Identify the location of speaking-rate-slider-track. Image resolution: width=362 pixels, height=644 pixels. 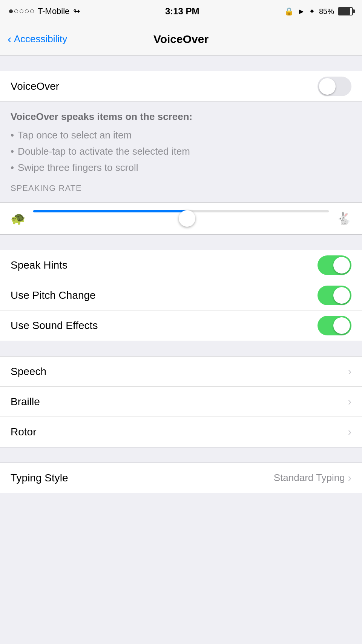
(181, 218).